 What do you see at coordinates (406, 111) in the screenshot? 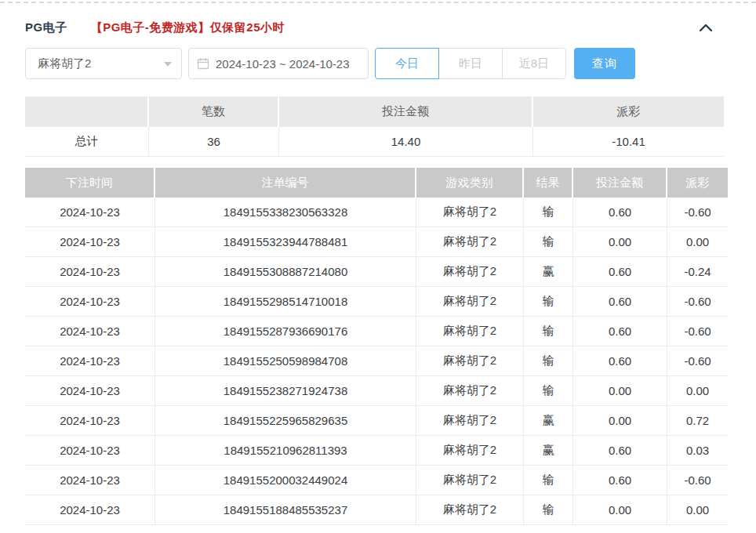
I see `summary-header-bet-amount: 投注金额` at bounding box center [406, 111].